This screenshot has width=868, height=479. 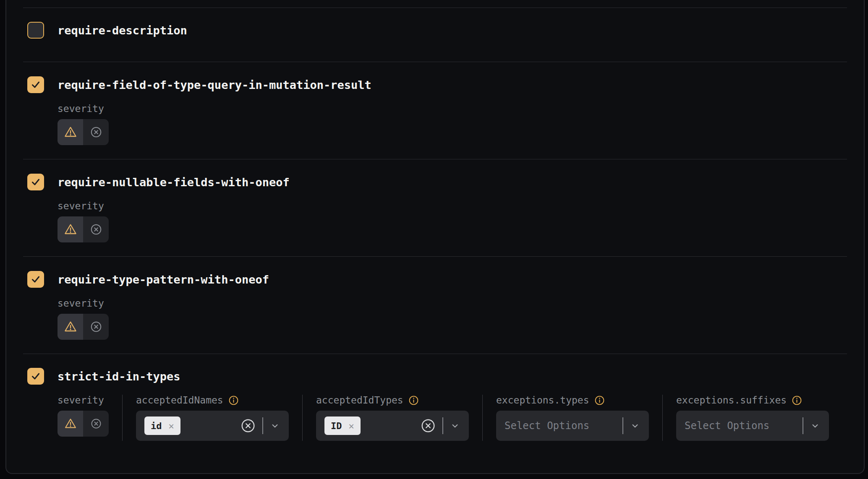 I want to click on rule-row: require-field-of-type-query-in-mutation-…, so click(x=437, y=85).